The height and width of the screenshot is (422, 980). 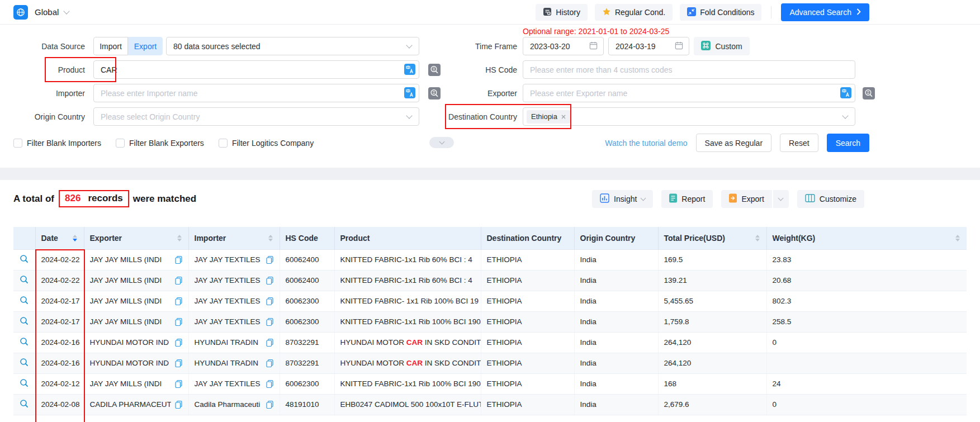 What do you see at coordinates (689, 93) in the screenshot?
I see `exporter-input` at bounding box center [689, 93].